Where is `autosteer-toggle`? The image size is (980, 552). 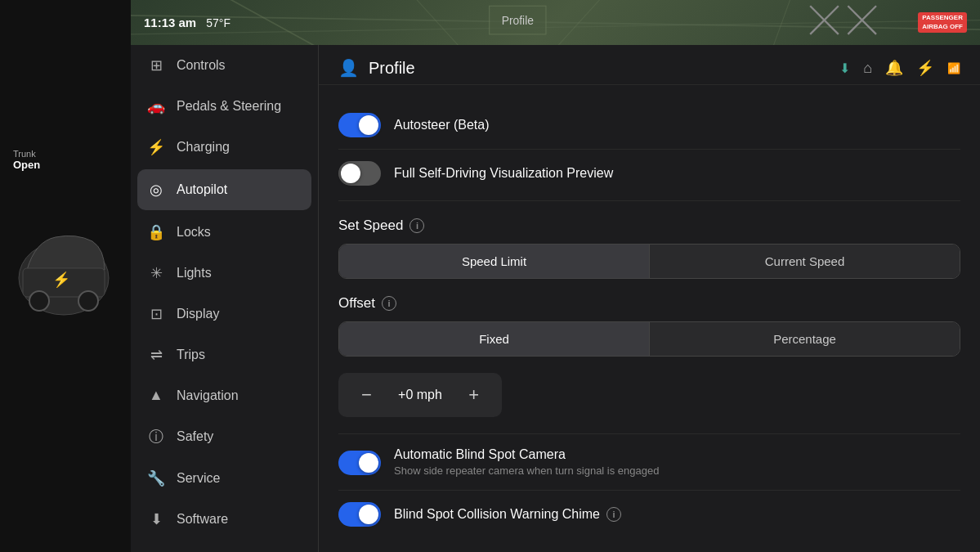 autosteer-toggle is located at coordinates (360, 125).